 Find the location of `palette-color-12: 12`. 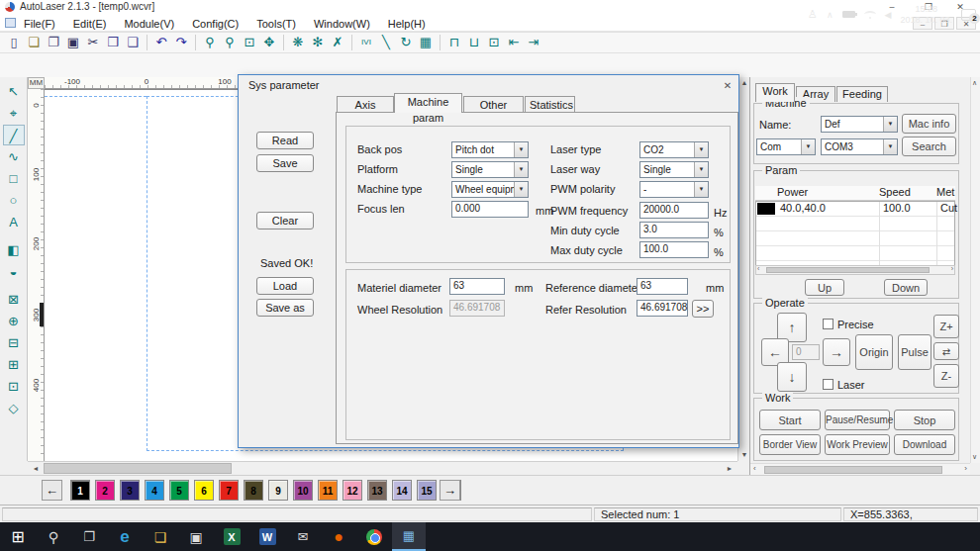

palette-color-12: 12 is located at coordinates (352, 491).